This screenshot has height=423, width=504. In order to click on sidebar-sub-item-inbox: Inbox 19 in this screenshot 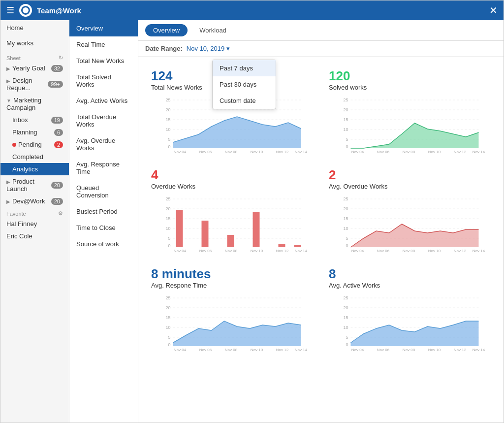, I will do `click(34, 120)`.